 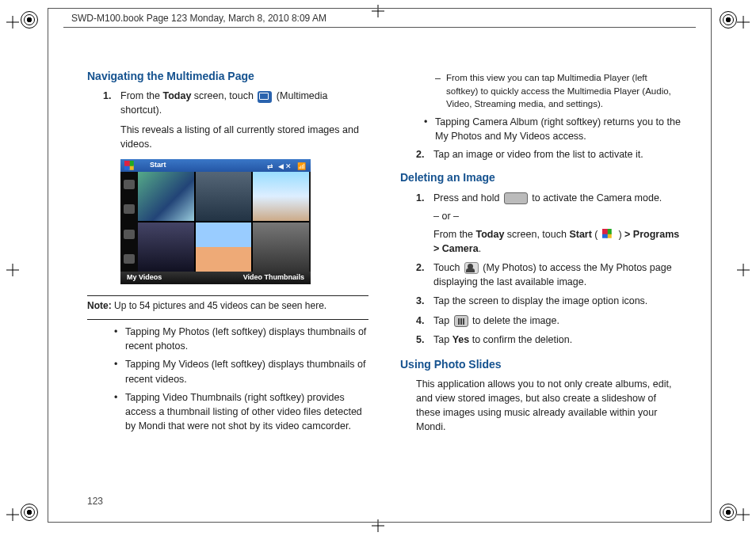 What do you see at coordinates (274, 277) in the screenshot?
I see `softkey-right: Video Thumbnails` at bounding box center [274, 277].